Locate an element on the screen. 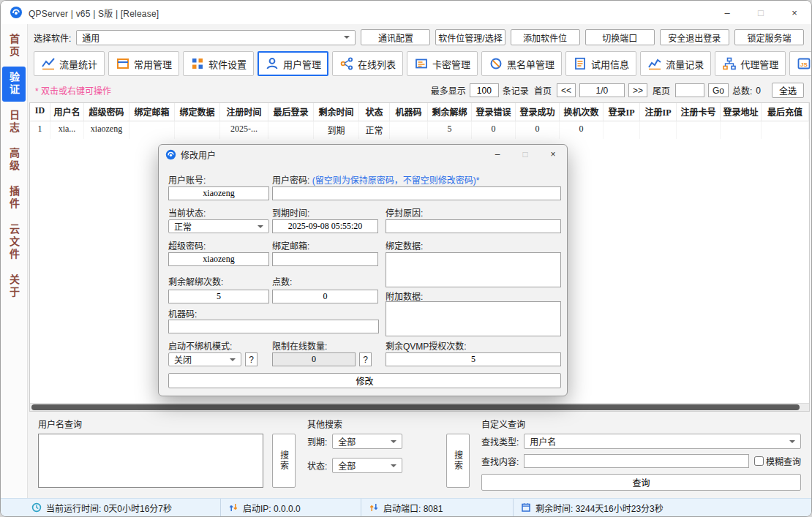 This screenshot has width=812, height=517. modal-submit-button: 修改 is located at coordinates (364, 380).